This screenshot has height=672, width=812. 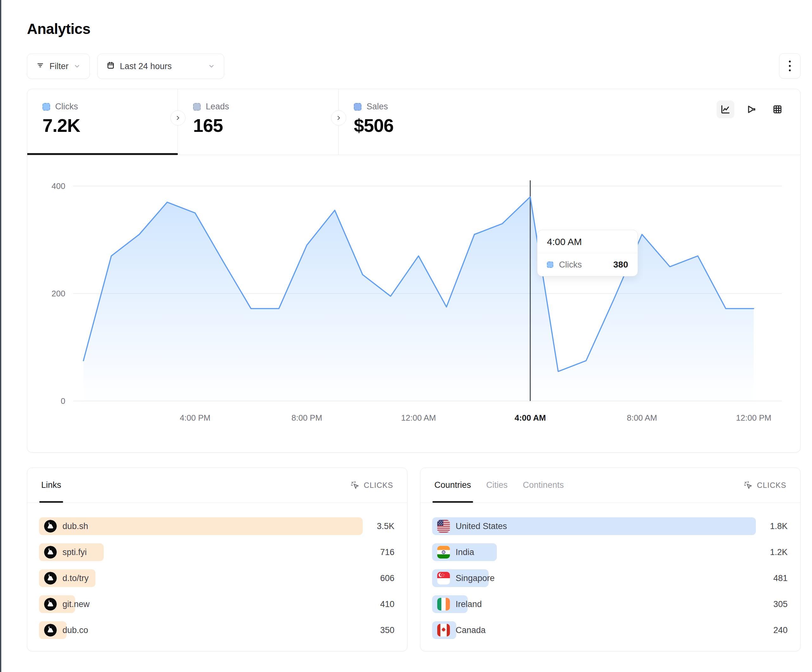 What do you see at coordinates (610, 630) in the screenshot?
I see `country-row: Canada240` at bounding box center [610, 630].